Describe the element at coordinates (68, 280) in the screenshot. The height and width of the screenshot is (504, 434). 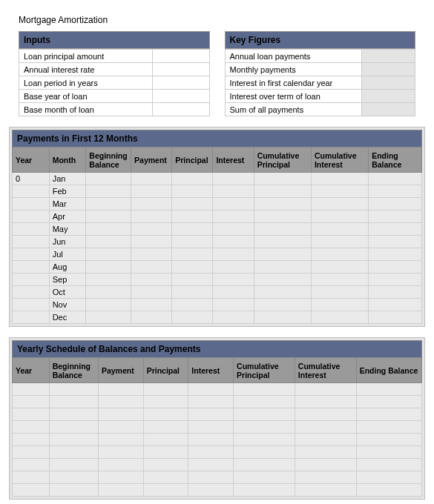
I see `monthly-month-cell: Sep` at that location.